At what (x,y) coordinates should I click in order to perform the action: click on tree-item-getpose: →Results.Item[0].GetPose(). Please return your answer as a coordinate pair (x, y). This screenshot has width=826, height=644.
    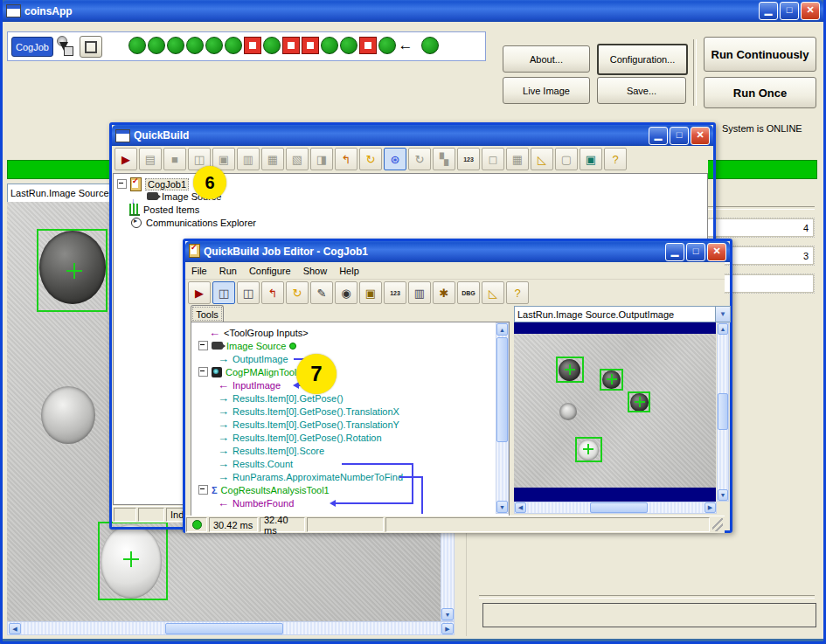
    Looking at the image, I should click on (281, 398).